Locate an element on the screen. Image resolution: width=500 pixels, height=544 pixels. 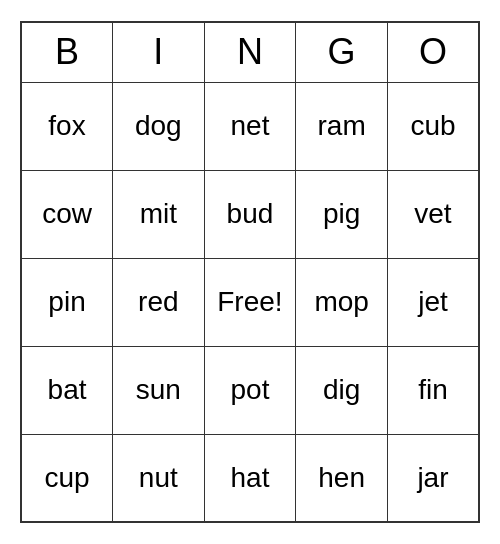
col-o: O is located at coordinates (433, 52).